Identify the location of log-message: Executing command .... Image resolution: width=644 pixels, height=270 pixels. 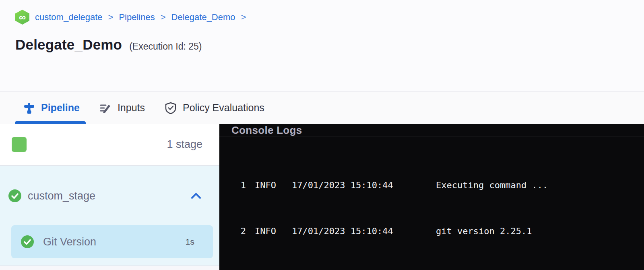
(492, 185).